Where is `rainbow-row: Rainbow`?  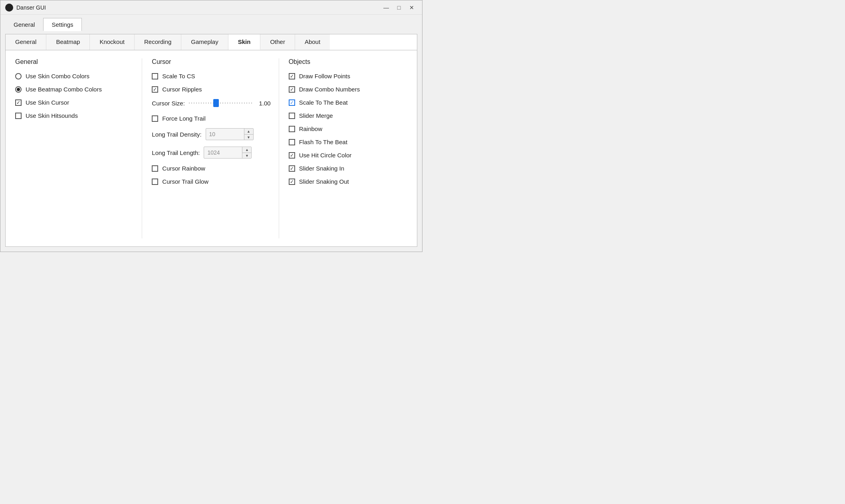
rainbow-row: Rainbow is located at coordinates (348, 129).